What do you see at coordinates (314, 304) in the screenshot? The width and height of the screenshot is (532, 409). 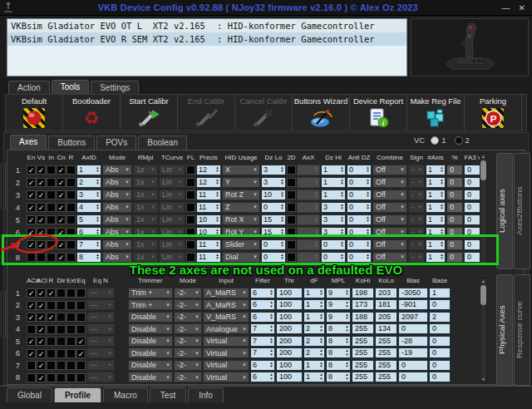 I see `df-spinner: 1▲▼` at bounding box center [314, 304].